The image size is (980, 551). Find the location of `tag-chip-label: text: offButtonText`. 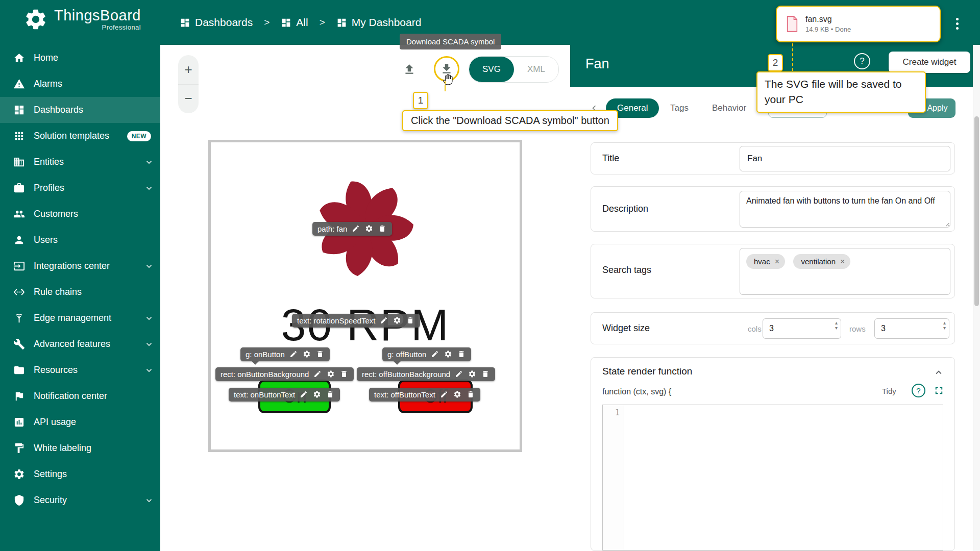

tag-chip-label: text: offButtonText is located at coordinates (405, 395).